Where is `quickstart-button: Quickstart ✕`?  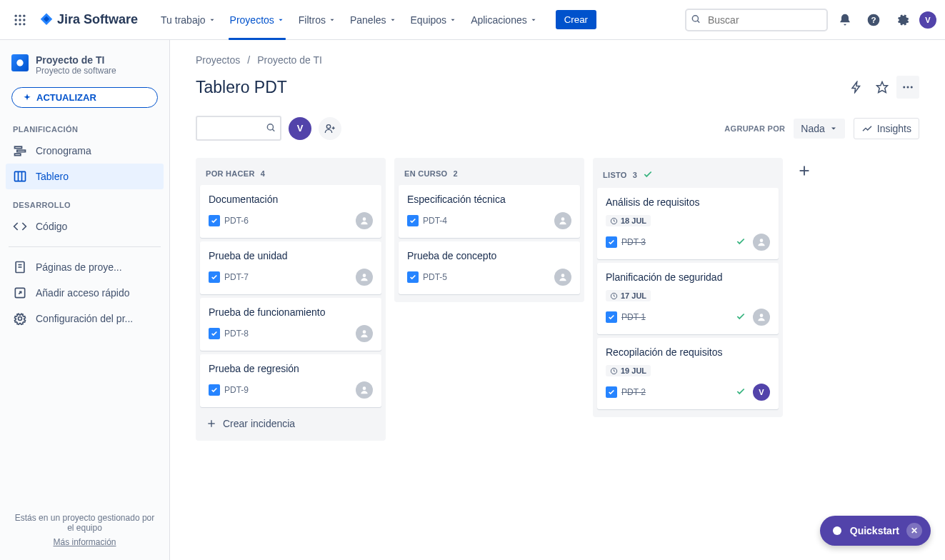
quickstart-button: Quickstart ✕ is located at coordinates (876, 531).